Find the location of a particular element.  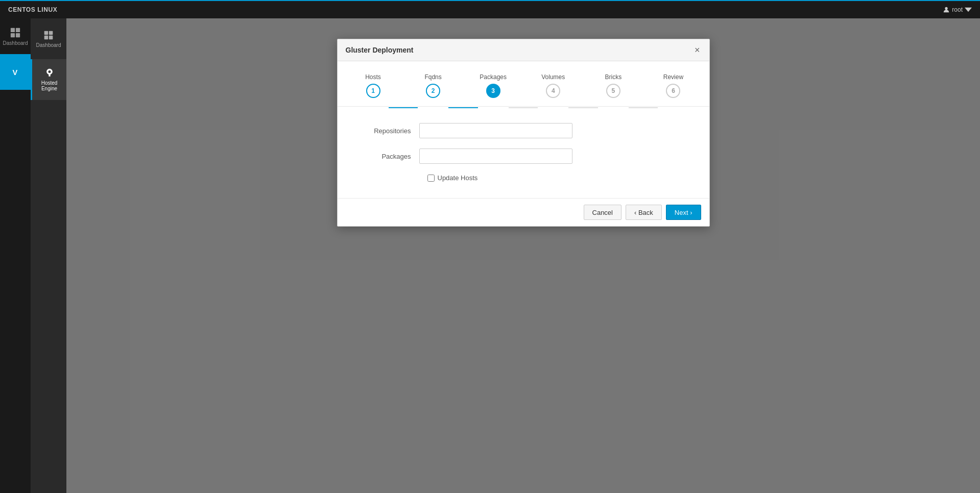

update-hosts-checkbox is located at coordinates (431, 178).